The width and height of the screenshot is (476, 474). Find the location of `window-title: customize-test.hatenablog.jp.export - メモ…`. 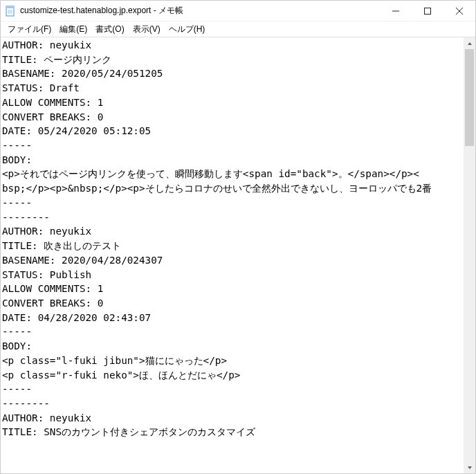

window-title: customize-test.hatenablog.jp.export - メモ… is located at coordinates (200, 11).